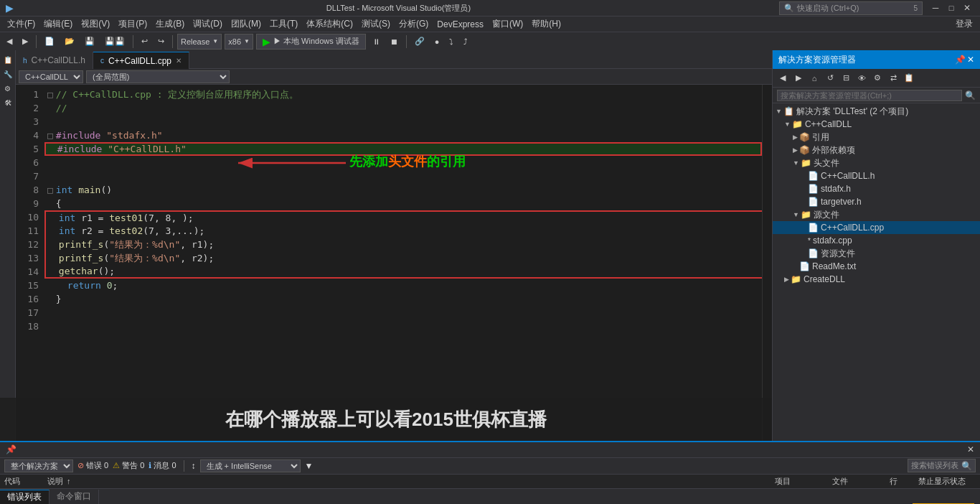 The image size is (980, 504). Describe the element at coordinates (877, 253) in the screenshot. I see `tree-item-resource-file: ▶ 📄 资源文件` at that location.